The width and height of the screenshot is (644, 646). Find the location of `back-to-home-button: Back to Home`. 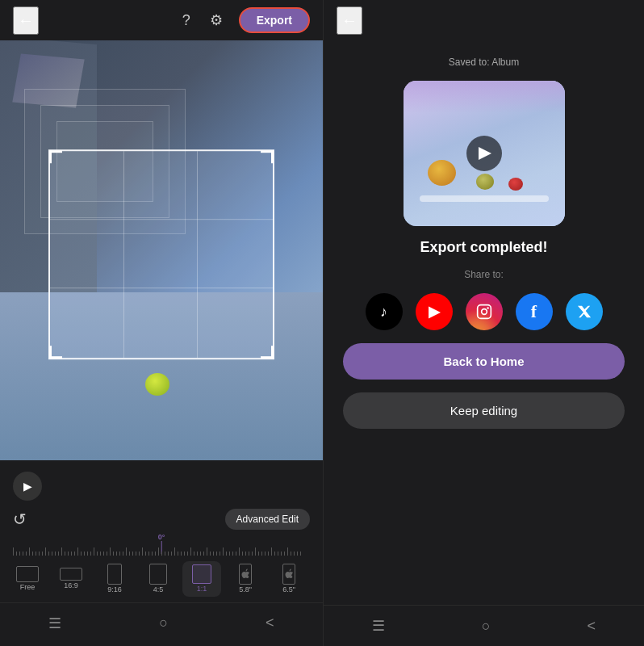

back-to-home-button: Back to Home is located at coordinates (484, 362).